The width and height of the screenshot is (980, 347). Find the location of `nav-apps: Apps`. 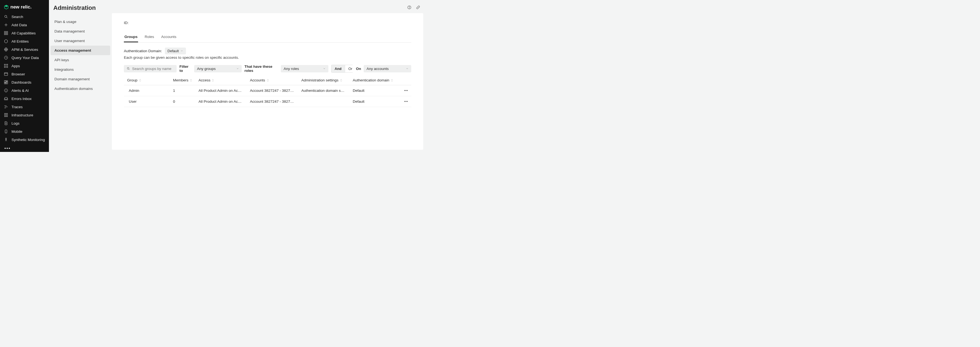

nav-apps: Apps is located at coordinates (24, 66).